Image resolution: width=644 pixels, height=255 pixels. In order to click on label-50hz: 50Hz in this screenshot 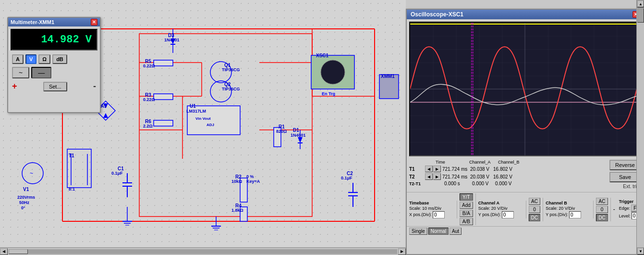, I will do `click(24, 203)`.